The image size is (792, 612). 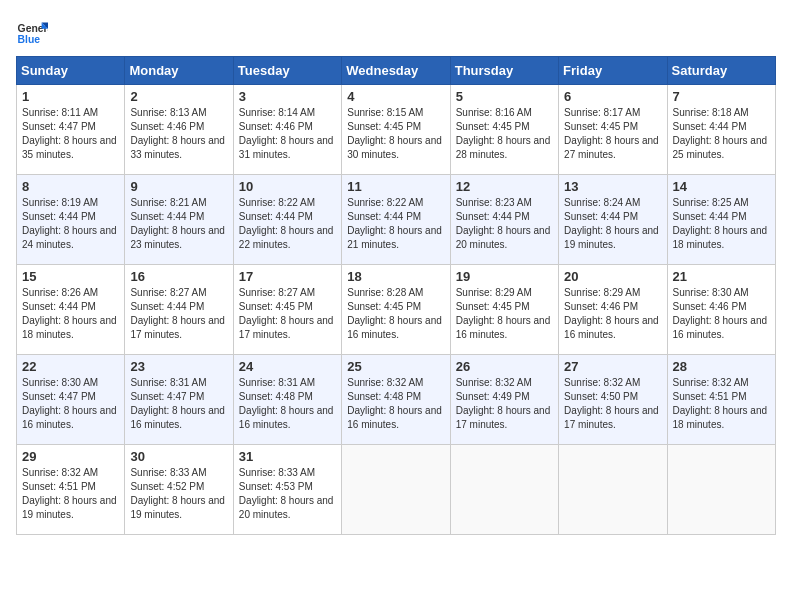 What do you see at coordinates (396, 130) in the screenshot?
I see `calendar-week-1: 1Sunrise: 8:11 AMSunset: 4:47 PMDaylight…` at bounding box center [396, 130].